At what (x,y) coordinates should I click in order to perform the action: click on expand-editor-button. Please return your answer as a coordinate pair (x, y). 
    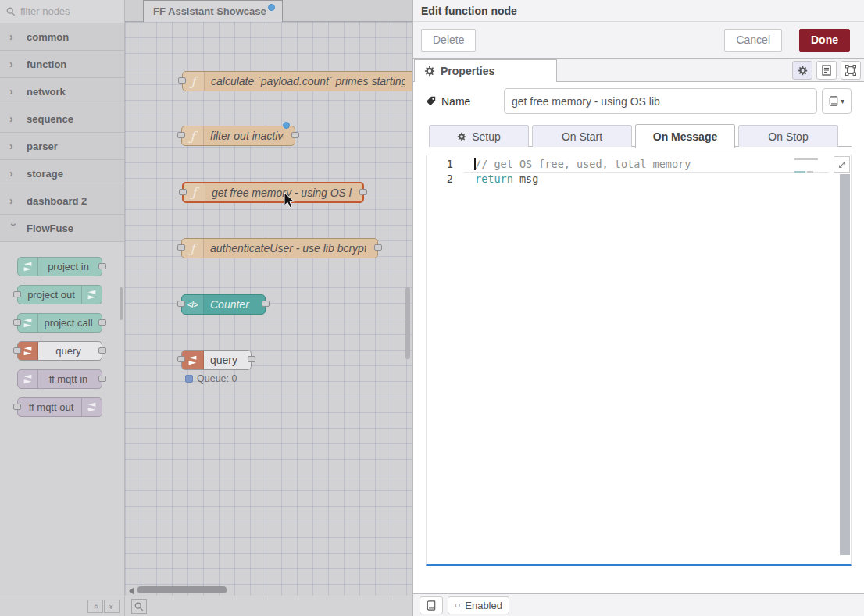
    Looking at the image, I should click on (842, 164).